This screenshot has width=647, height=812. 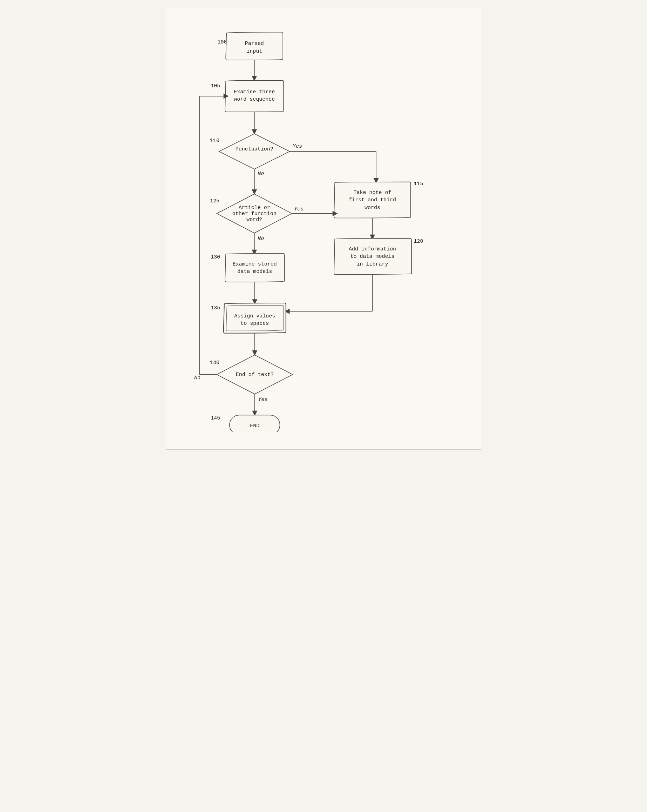 I want to click on add-info-label-2: to data models, so click(x=372, y=256).